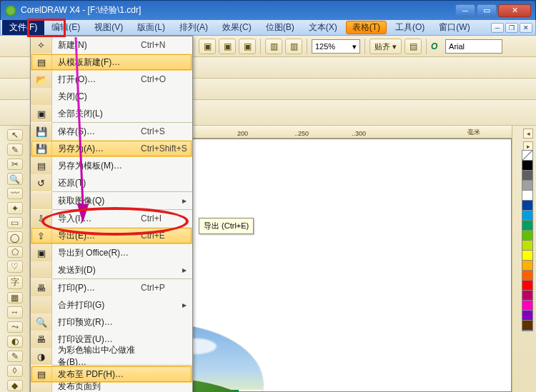  What do you see at coordinates (413, 46) in the screenshot?
I see `toolbar-btn-6: ▤` at bounding box center [413, 46].